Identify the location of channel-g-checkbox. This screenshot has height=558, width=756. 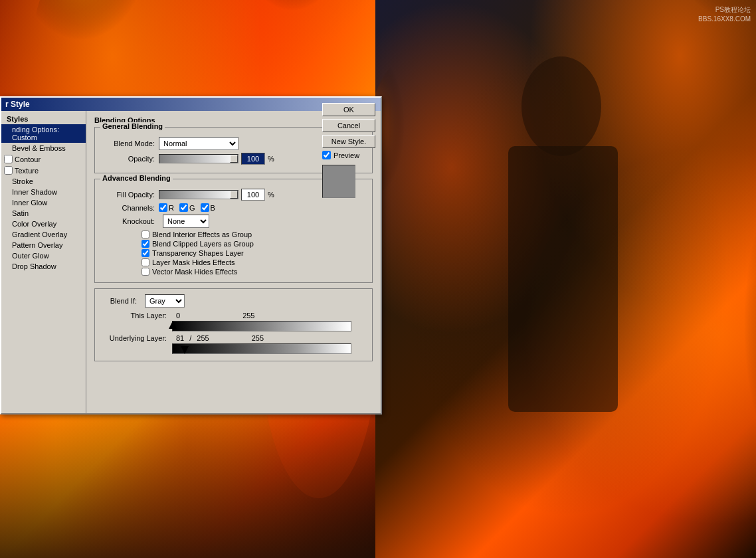
(183, 207).